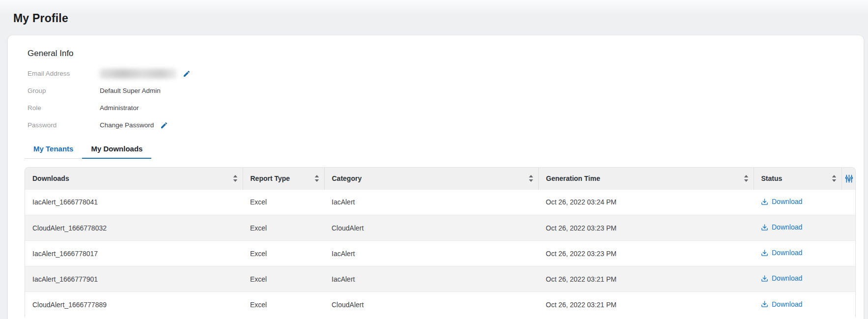 The width and height of the screenshot is (868, 319). Describe the element at coordinates (798, 178) in the screenshot. I see `column-header-status: Status` at that location.